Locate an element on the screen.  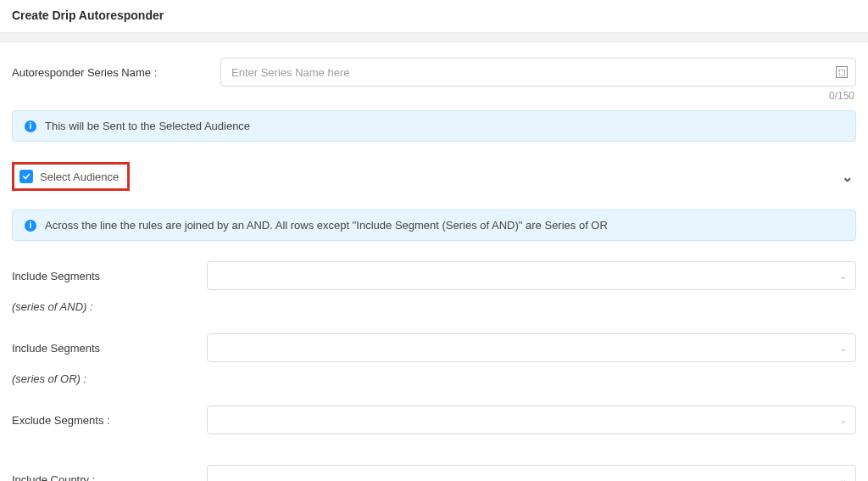
exclude-segments-select: ⌄ is located at coordinates (531, 420).